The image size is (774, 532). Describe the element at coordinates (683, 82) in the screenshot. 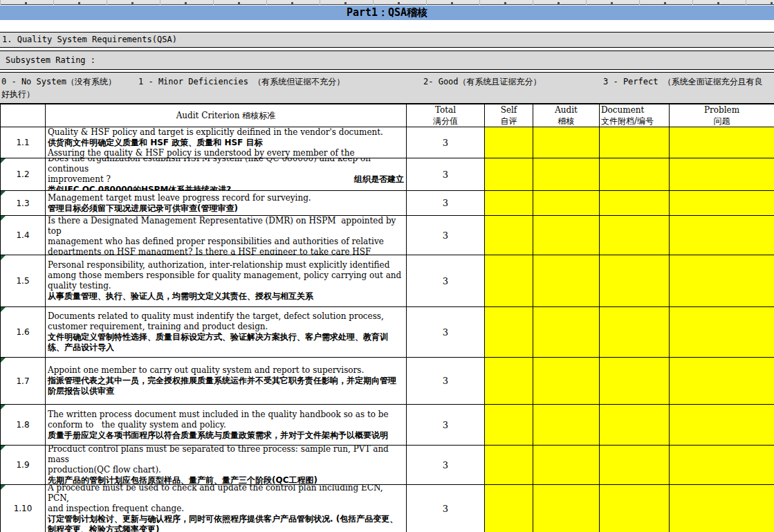

I see `rating-3: 3 - Perfect （系统全面证据充分且有良` at that location.